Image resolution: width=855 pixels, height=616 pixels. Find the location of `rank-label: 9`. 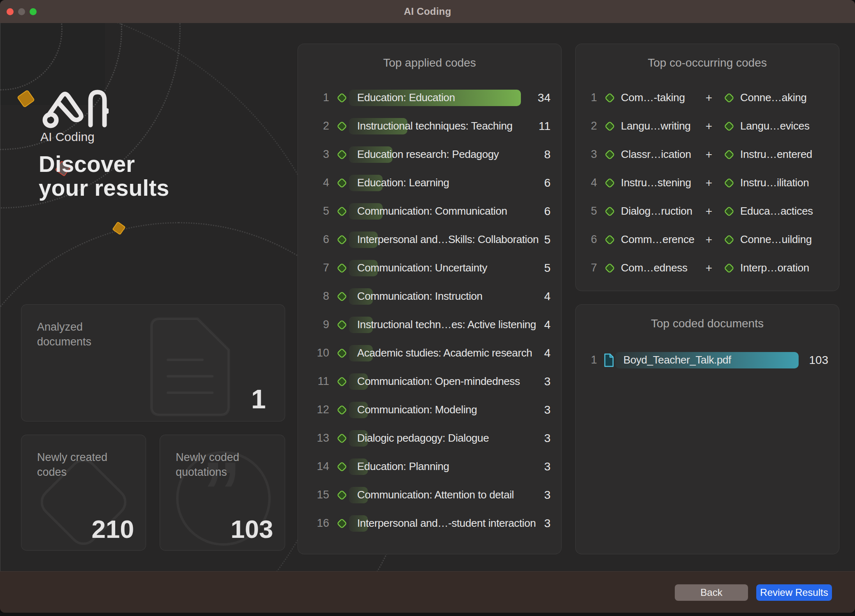

rank-label: 9 is located at coordinates (321, 325).